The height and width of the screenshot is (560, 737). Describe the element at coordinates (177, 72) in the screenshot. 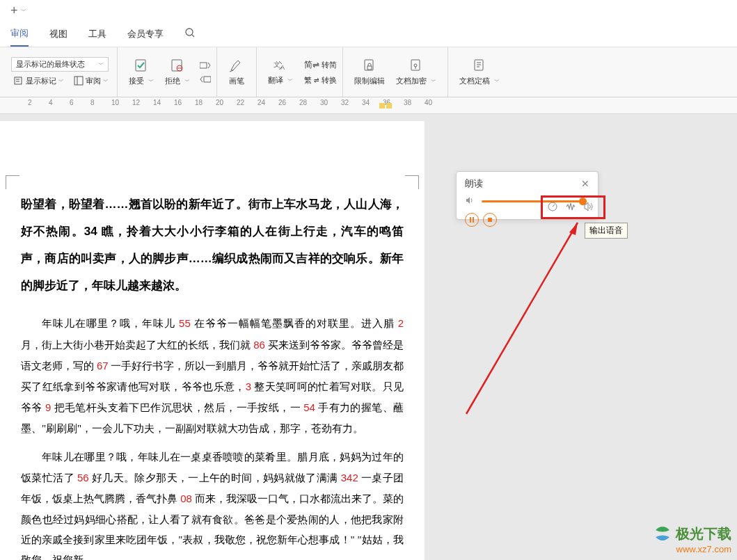

I see `reject-button: 拒绝﹀` at that location.